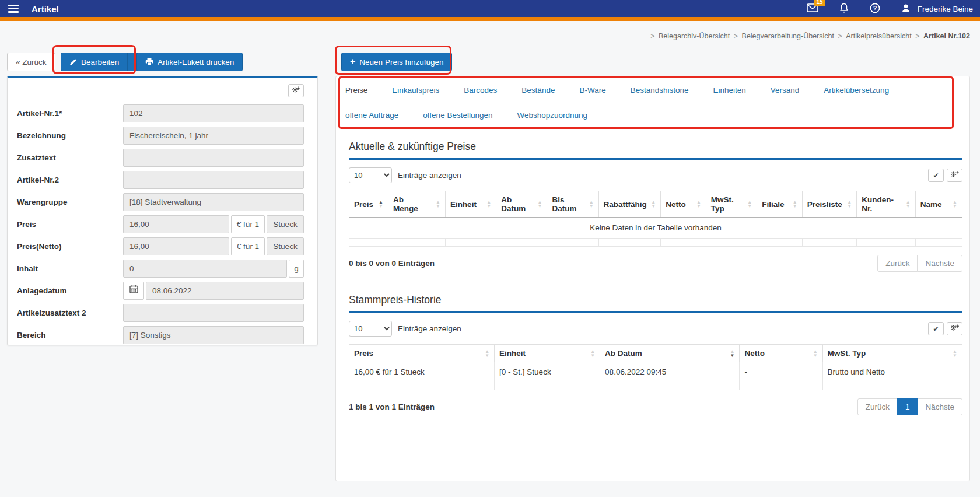  I want to click on table-row: 16,00 € für 1 Stueck [0 - St.] Stueck 08…, so click(656, 372).